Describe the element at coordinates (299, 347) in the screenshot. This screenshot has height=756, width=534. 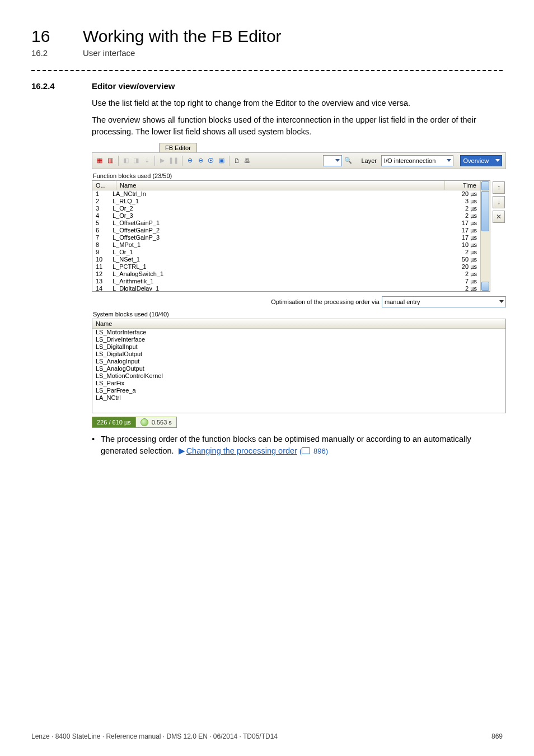
I see `list-item: LS_DigitalInput` at that location.